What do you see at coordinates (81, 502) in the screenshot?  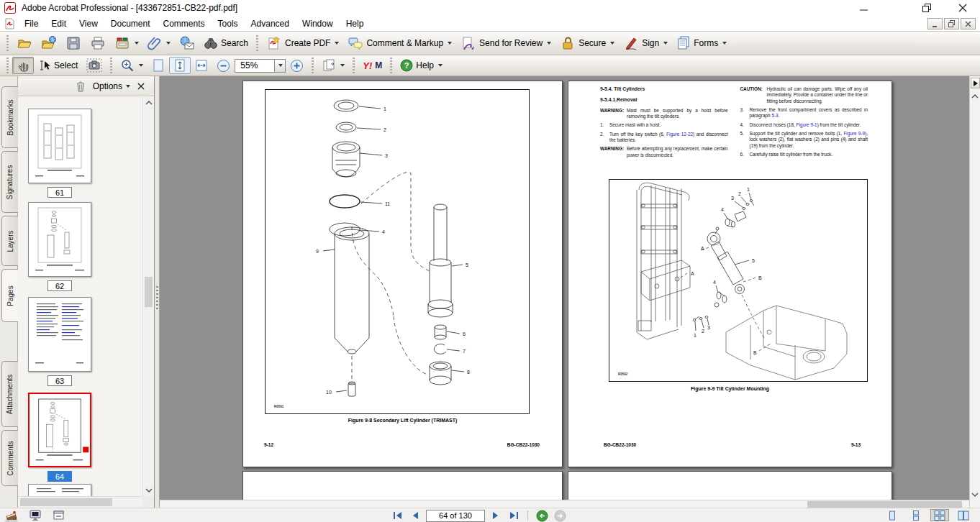 I see `thumbnails-horizontal-scrollbar` at bounding box center [81, 502].